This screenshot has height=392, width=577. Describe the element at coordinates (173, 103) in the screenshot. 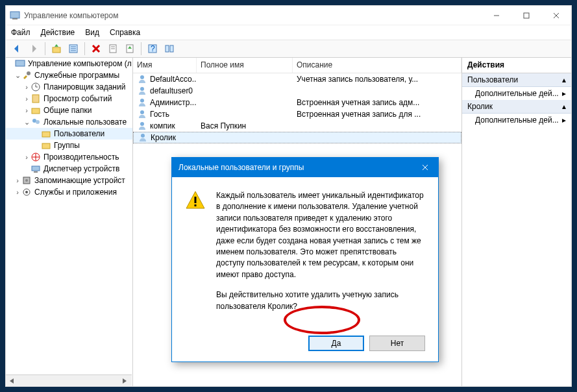

I see `user-name: Администр...` at that location.